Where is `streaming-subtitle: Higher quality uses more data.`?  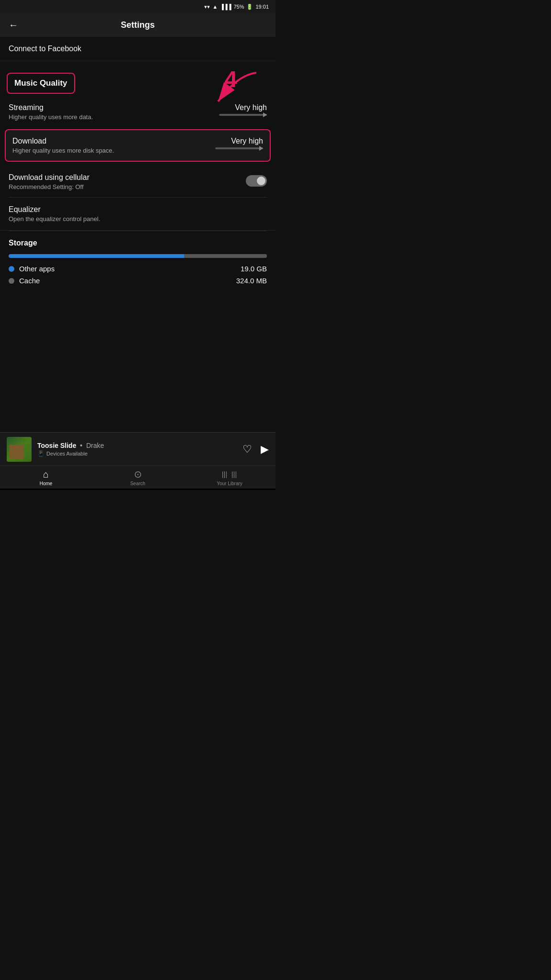
streaming-subtitle: Higher quality uses more data. is located at coordinates (51, 117).